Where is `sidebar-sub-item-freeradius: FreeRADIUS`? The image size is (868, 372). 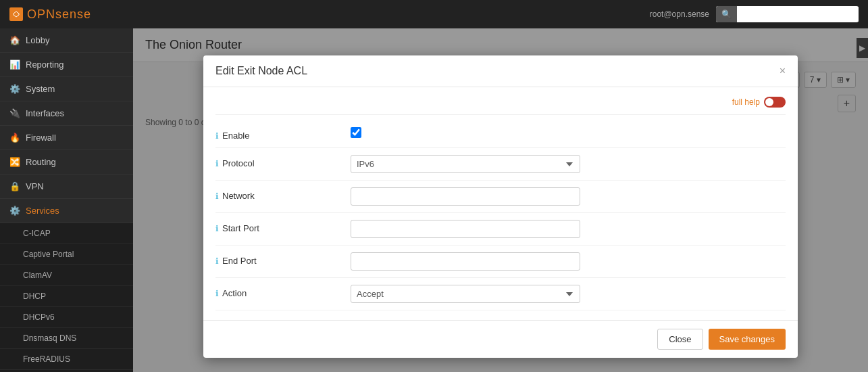
sidebar-sub-item-freeradius: FreeRADIUS is located at coordinates (66, 360).